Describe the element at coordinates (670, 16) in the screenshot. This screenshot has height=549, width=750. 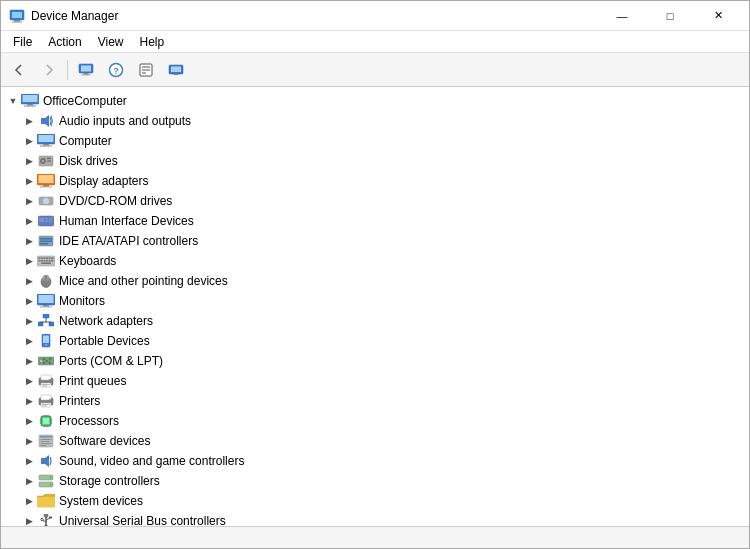
I see `maximize-icon: □` at that location.